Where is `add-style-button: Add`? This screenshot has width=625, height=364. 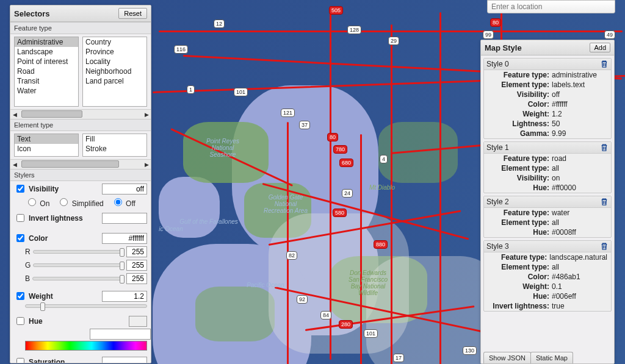 add-style-button: Add is located at coordinates (600, 48).